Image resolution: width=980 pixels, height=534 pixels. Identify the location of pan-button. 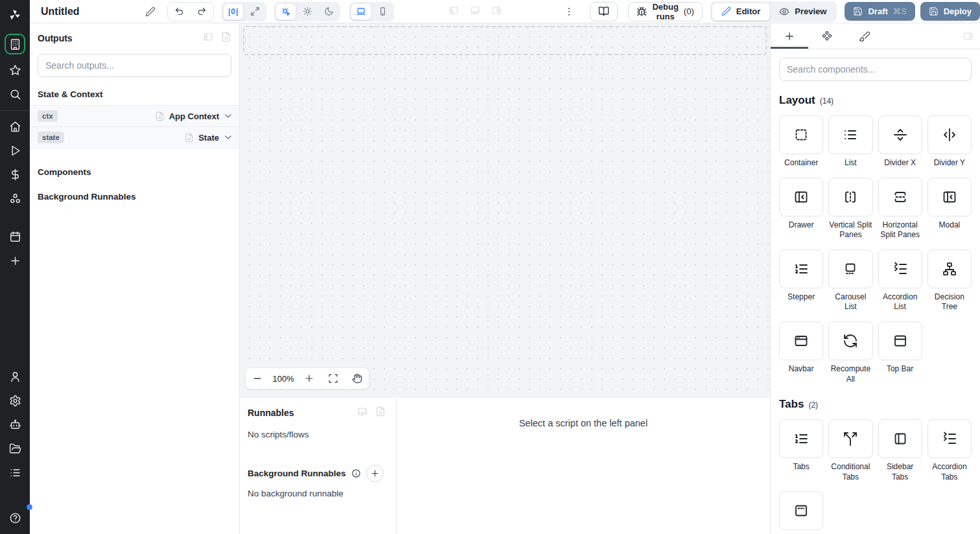
(356, 378).